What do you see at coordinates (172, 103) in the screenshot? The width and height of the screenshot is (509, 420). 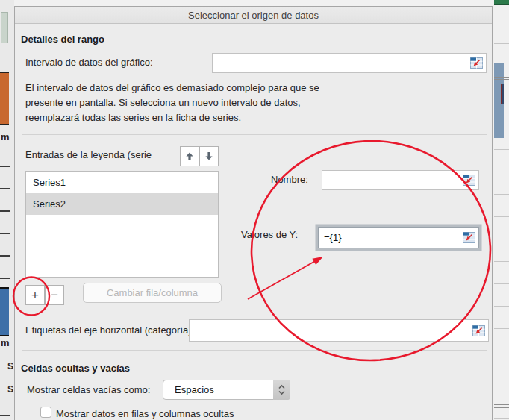 I see `range-description: El intervalo de datos del gráfico es dem…` at bounding box center [172, 103].